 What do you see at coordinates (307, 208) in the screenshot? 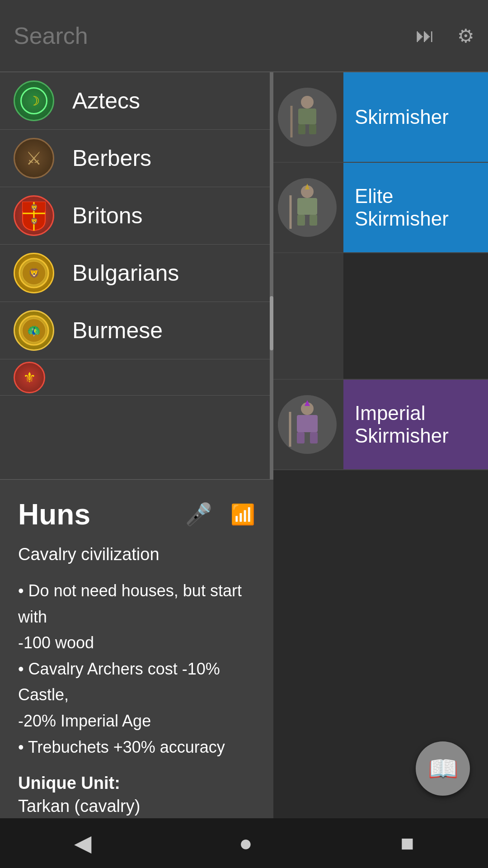
I see `unit-image-elite-skirmisher` at bounding box center [307, 208].